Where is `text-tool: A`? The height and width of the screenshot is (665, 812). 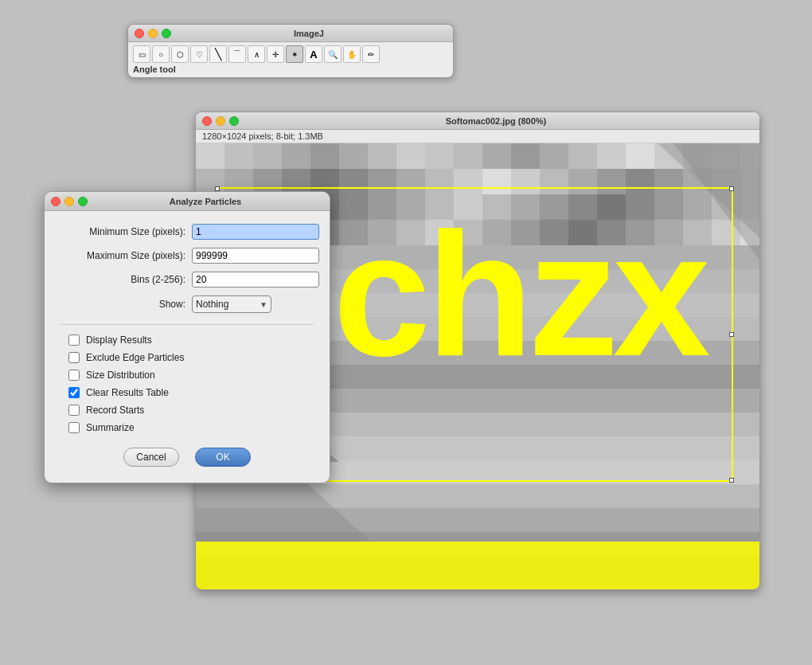 text-tool: A is located at coordinates (314, 54).